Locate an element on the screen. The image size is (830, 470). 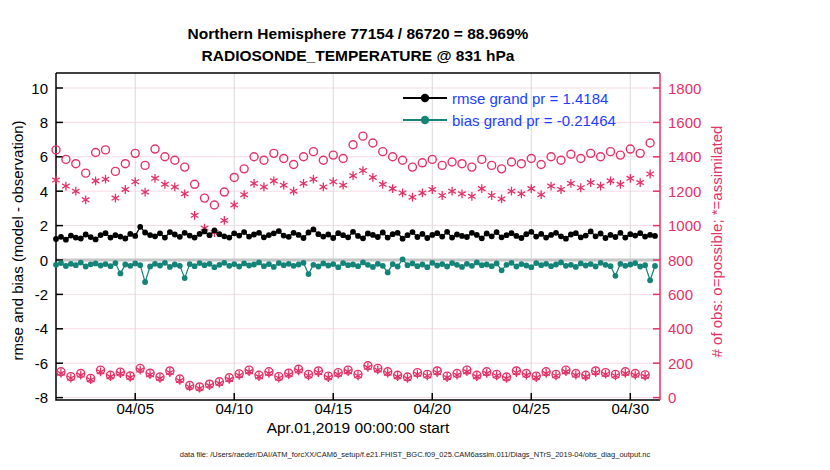
bias-line-sample-icon is located at coordinates (425, 120).